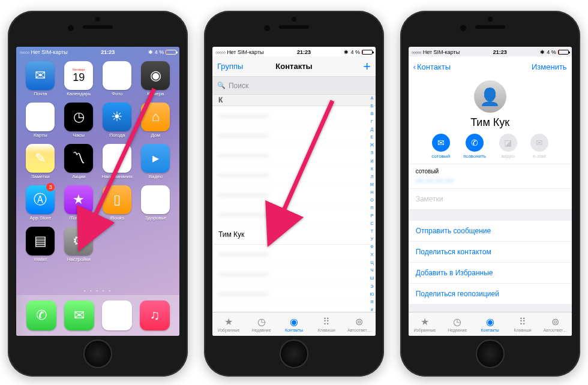  I want to click on index-letter: Д, so click(372, 130).